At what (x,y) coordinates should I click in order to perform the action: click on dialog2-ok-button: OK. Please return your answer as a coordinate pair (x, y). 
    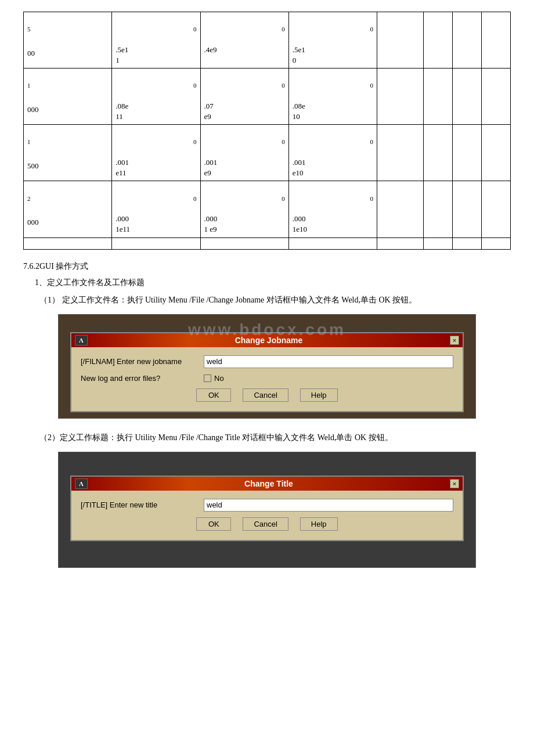
    Looking at the image, I should click on (214, 524).